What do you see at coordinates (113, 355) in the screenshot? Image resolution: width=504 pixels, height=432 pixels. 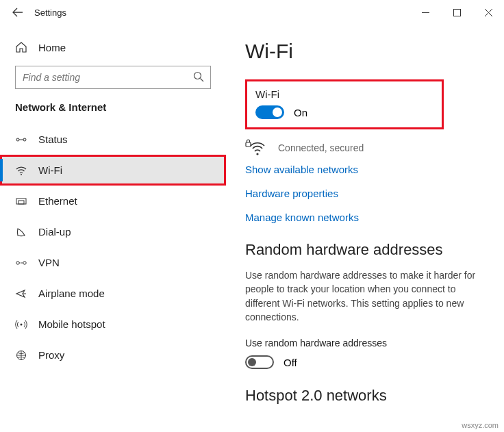 I see `sidebar-item-proxy: Proxy` at bounding box center [113, 355].